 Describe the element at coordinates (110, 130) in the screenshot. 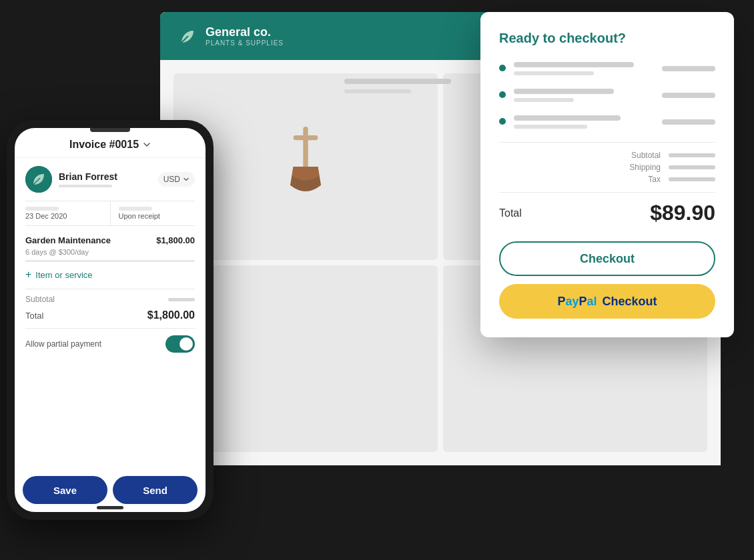

I see `phone-notch` at that location.